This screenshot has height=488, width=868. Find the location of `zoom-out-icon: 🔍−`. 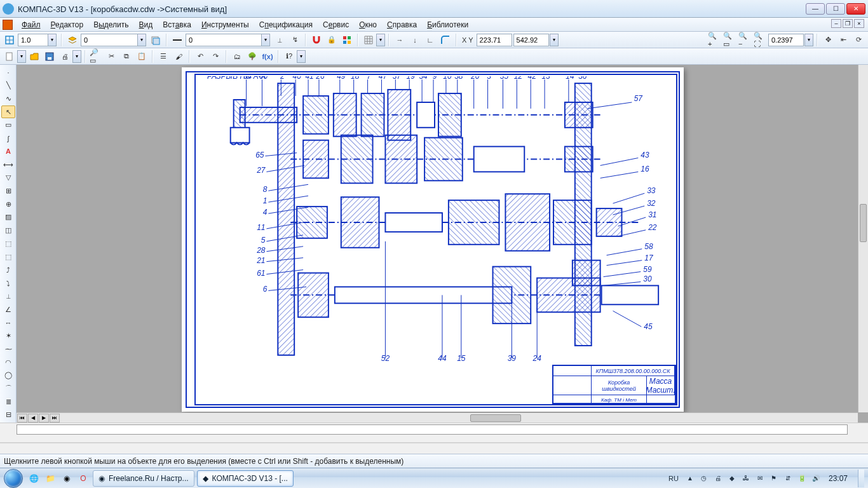

zoom-out-icon: 🔍− is located at coordinates (745, 40).